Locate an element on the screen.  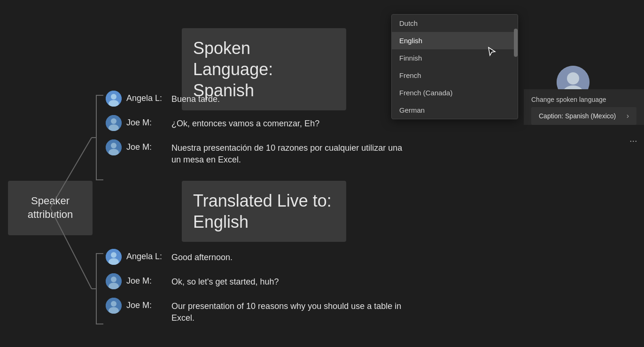
speaker-text: Good afternoon. is located at coordinates (202, 256).